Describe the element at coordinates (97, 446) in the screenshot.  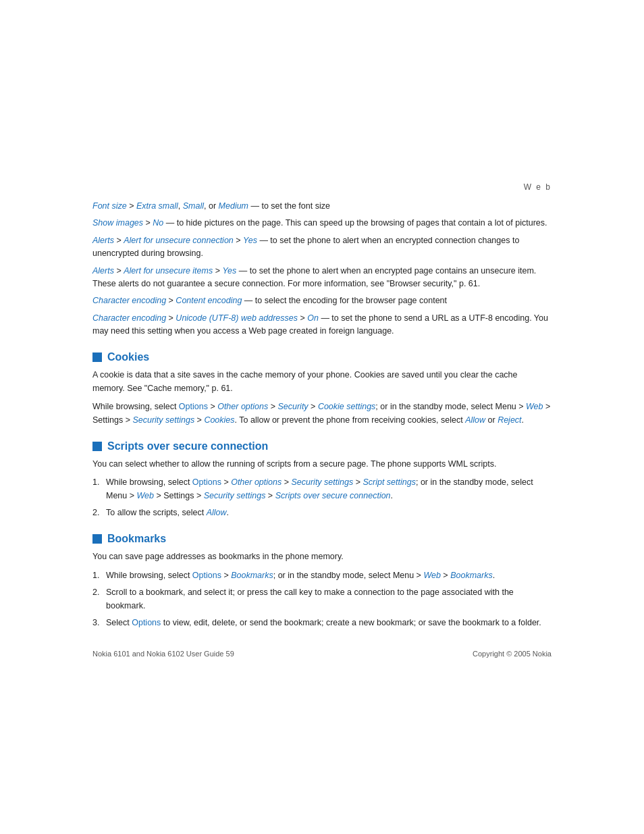
I see `section-icon-scripts` at that location.